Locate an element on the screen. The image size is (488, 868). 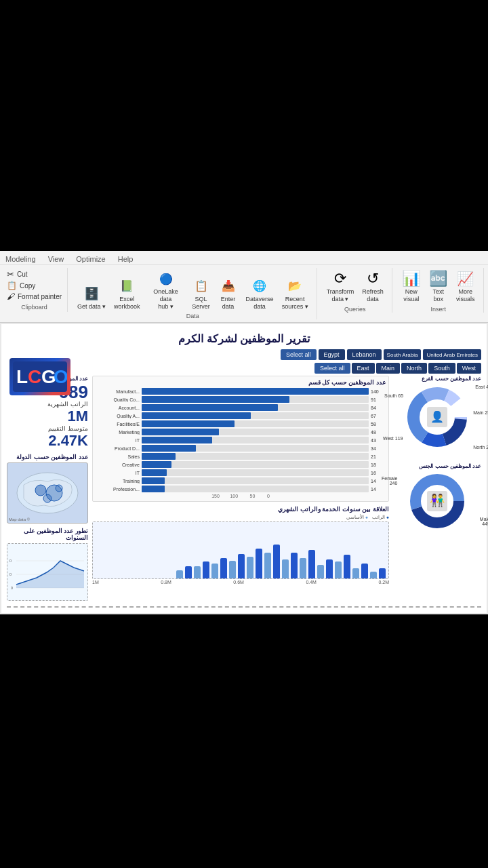
filter2-north: North is located at coordinates (414, 368).